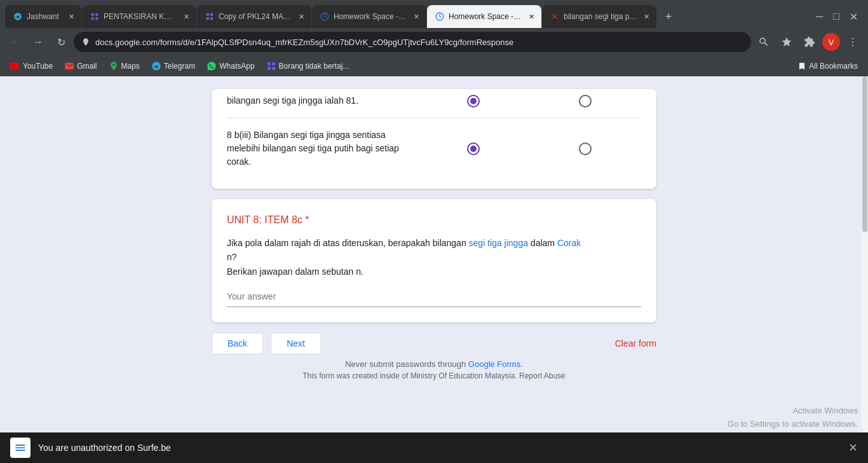 This screenshot has width=868, height=463. Describe the element at coordinates (80, 66) in the screenshot. I see `bookmark-gmail: Gmail` at that location.